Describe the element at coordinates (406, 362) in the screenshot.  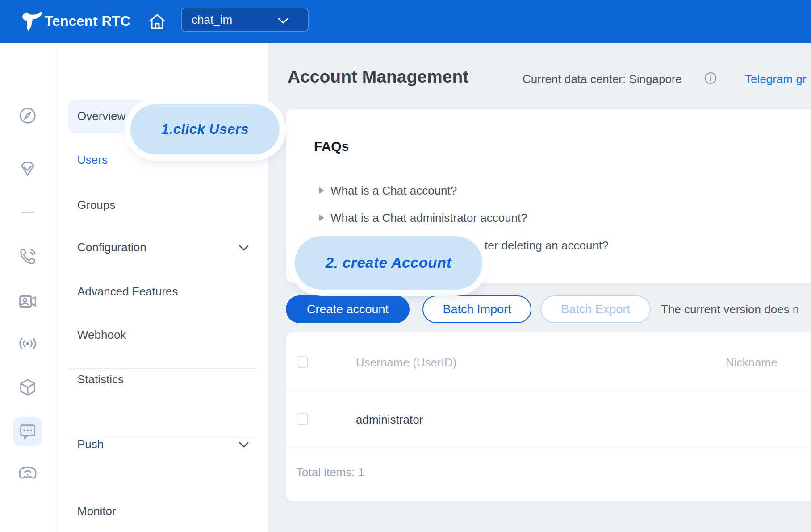
I see `column-header-username: Username (UserID)` at that location.